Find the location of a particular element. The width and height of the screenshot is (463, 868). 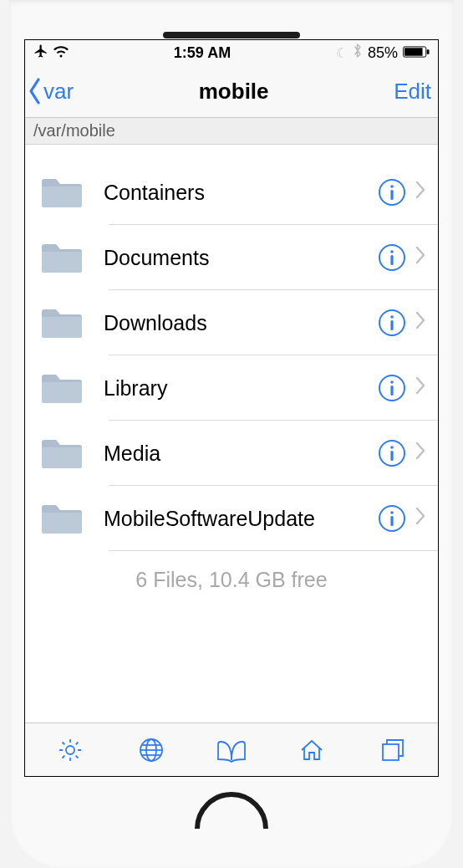

back-button: var is located at coordinates (50, 91).